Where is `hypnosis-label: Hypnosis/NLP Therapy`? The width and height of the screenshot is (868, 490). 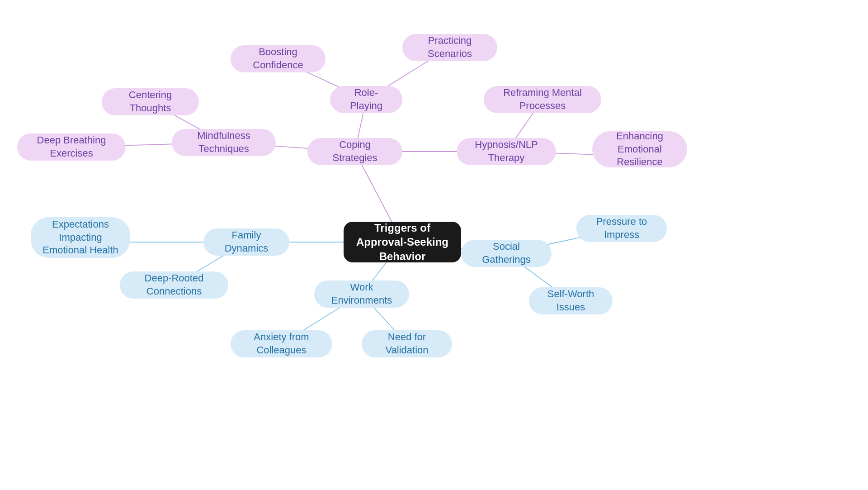
hypnosis-label: Hypnosis/NLP Therapy is located at coordinates (506, 151).